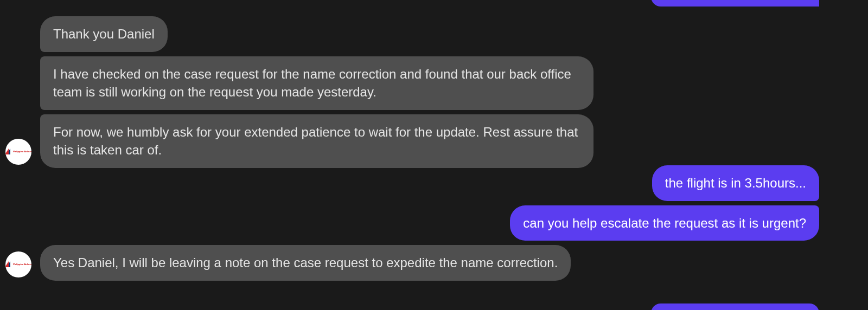 Image resolution: width=868 pixels, height=310 pixels. What do you see at coordinates (665, 203) in the screenshot?
I see `bubble-stack: the flight is in 3.5hours... can you hel…` at bounding box center [665, 203].